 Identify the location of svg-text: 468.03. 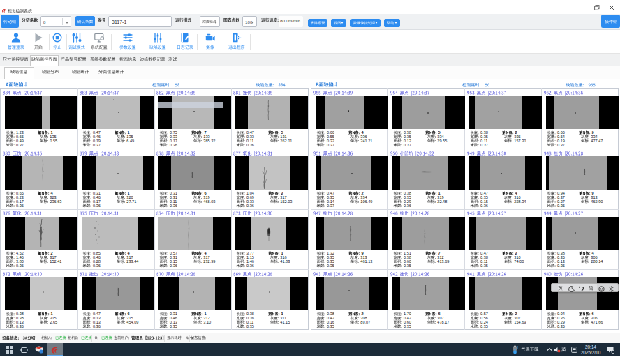
(209, 202).